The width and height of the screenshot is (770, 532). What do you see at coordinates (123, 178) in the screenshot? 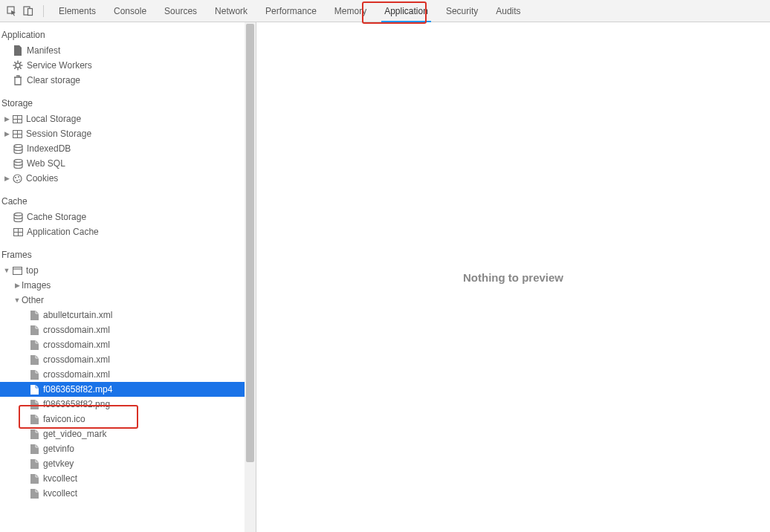
I see `item-cookies: ▶ Cookies` at bounding box center [123, 178].